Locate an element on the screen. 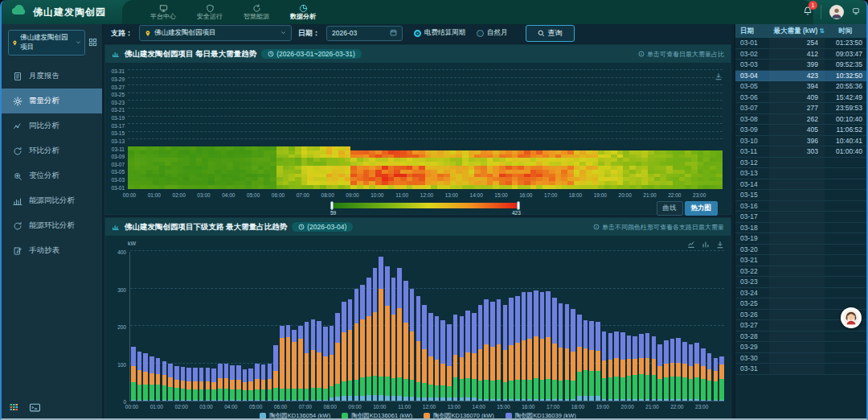 The width and height of the screenshot is (868, 420). table-row: 03-15 is located at coordinates (800, 196).